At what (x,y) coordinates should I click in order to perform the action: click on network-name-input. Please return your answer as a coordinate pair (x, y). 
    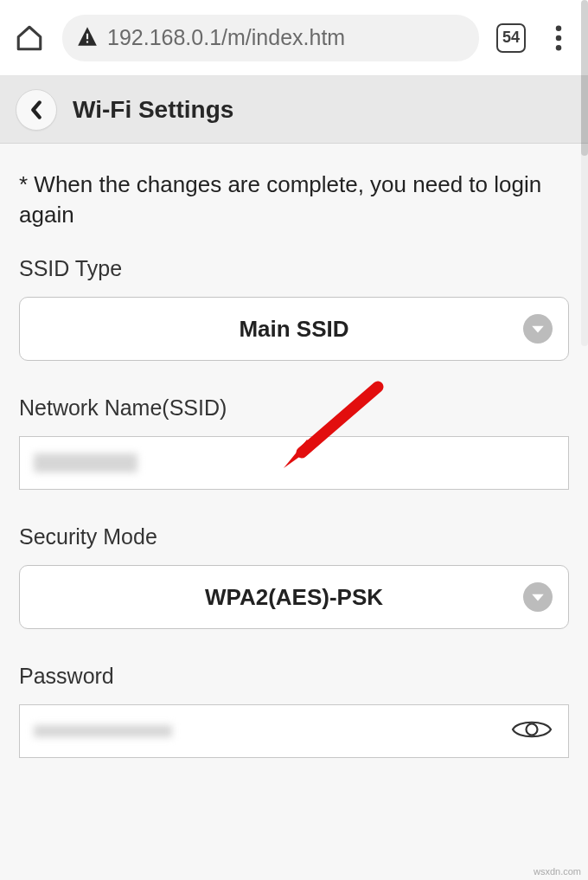
    Looking at the image, I should click on (294, 463).